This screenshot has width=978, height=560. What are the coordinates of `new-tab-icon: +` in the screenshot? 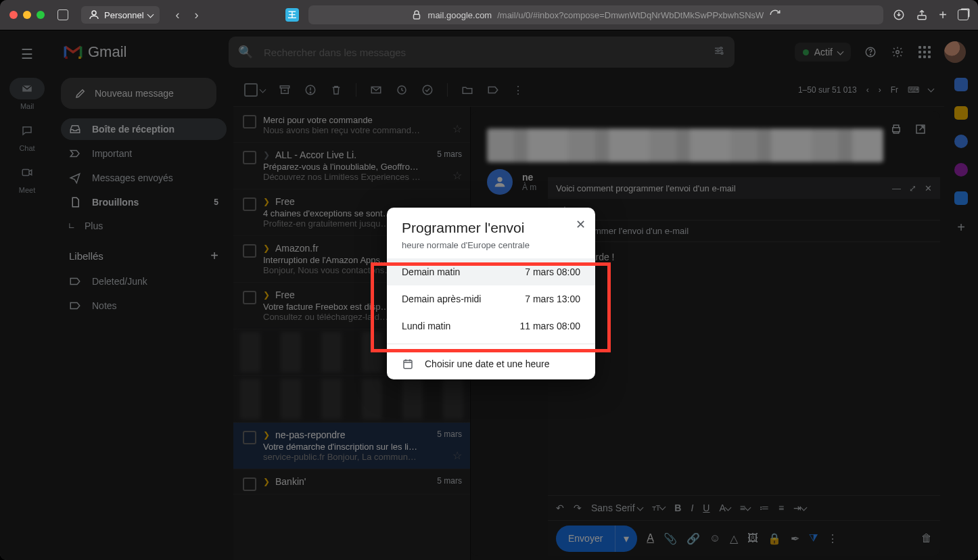 It's located at (943, 15).